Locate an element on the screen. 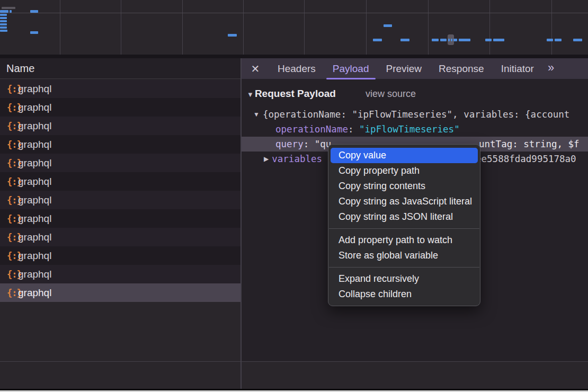 Image resolution: width=588 pixels, height=392 pixels. tab-preview: Preview is located at coordinates (404, 69).